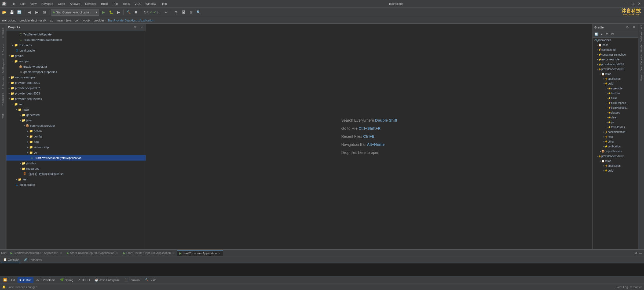 This screenshot has width=644, height=290. I want to click on save-btn: 💾, so click(12, 12).